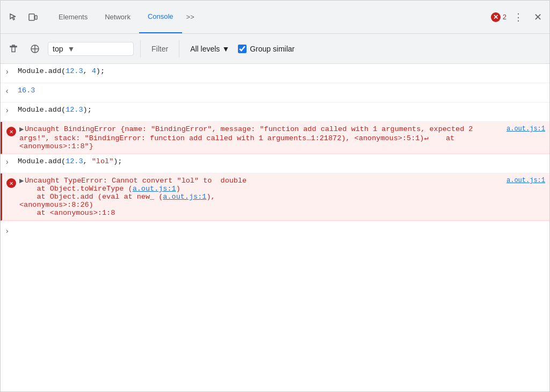  What do you see at coordinates (505, 17) in the screenshot?
I see `error-count: 2` at bounding box center [505, 17].